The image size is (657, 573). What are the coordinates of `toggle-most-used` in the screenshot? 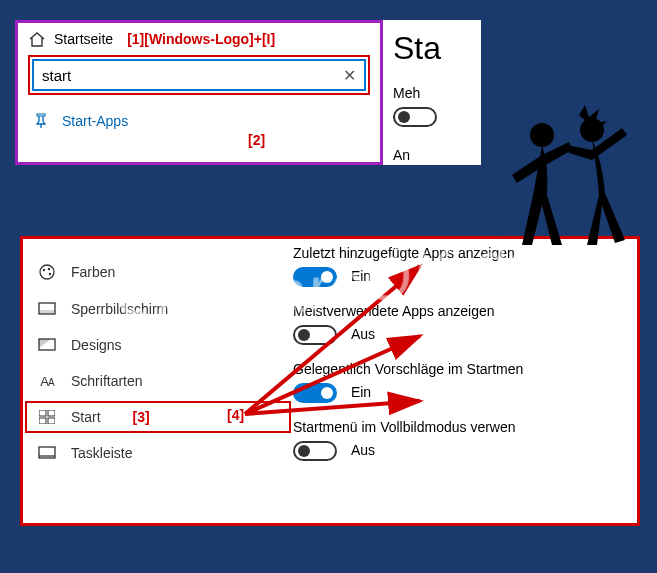 It's located at (315, 335).